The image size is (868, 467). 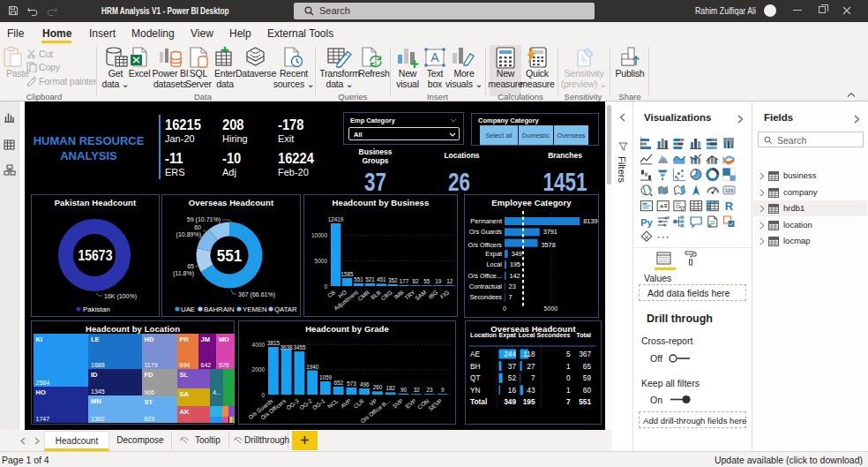 I want to click on svg-text: 182, so click(x=390, y=388).